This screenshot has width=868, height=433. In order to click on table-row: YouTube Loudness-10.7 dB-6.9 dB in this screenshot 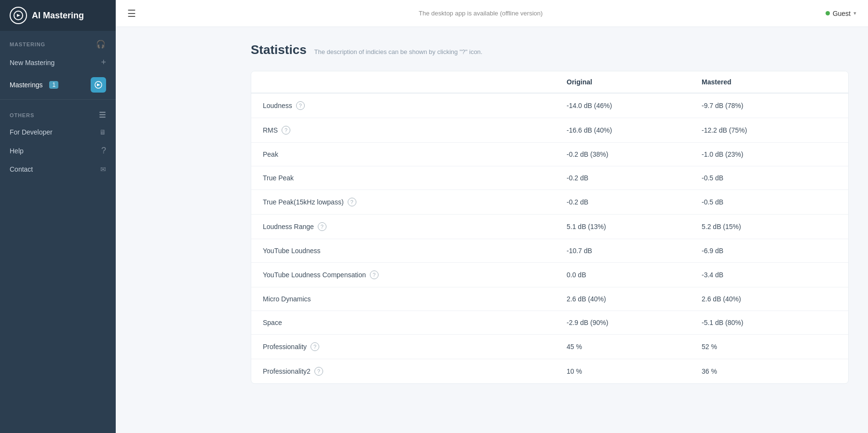, I will do `click(550, 251)`.